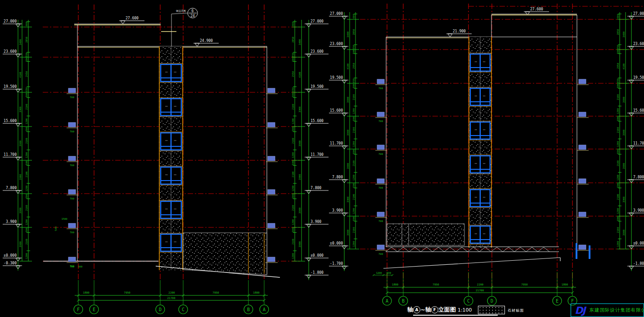  I want to click on flag-dim-label: 700, so click(72, 165).